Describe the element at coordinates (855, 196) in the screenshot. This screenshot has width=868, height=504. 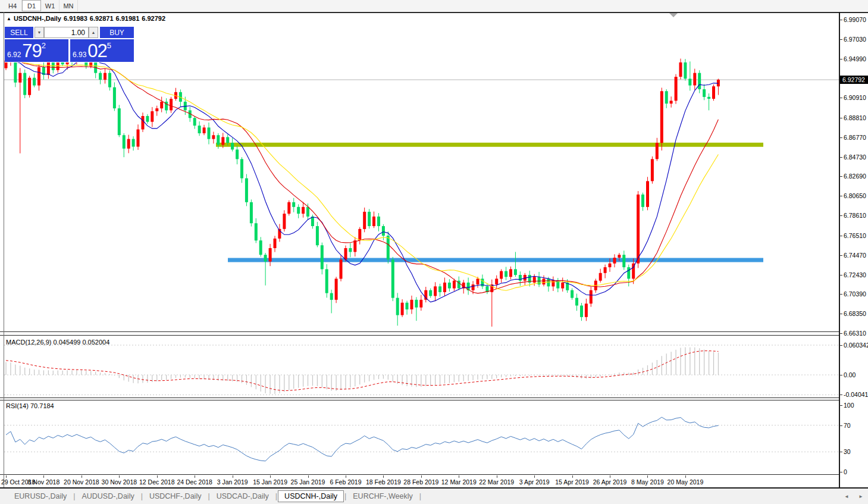
I see `price-axis-label: 6.80650` at that location.